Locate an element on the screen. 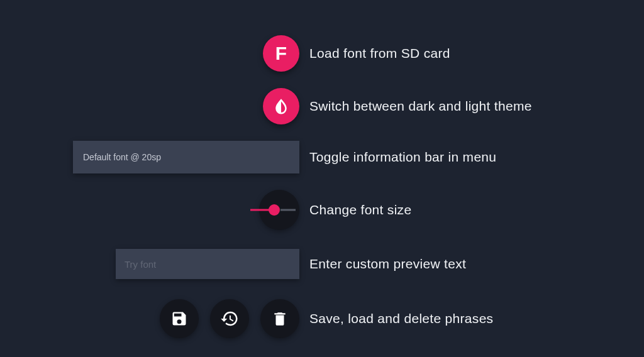 This screenshot has height=357, width=644. delete-phrase-button is located at coordinates (280, 319).